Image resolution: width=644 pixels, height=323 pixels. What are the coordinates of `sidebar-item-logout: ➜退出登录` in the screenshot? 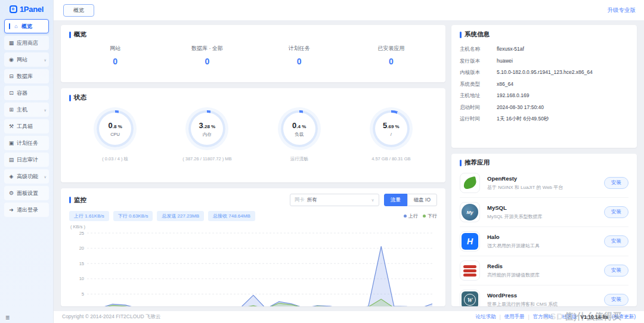 It's located at (26, 210).